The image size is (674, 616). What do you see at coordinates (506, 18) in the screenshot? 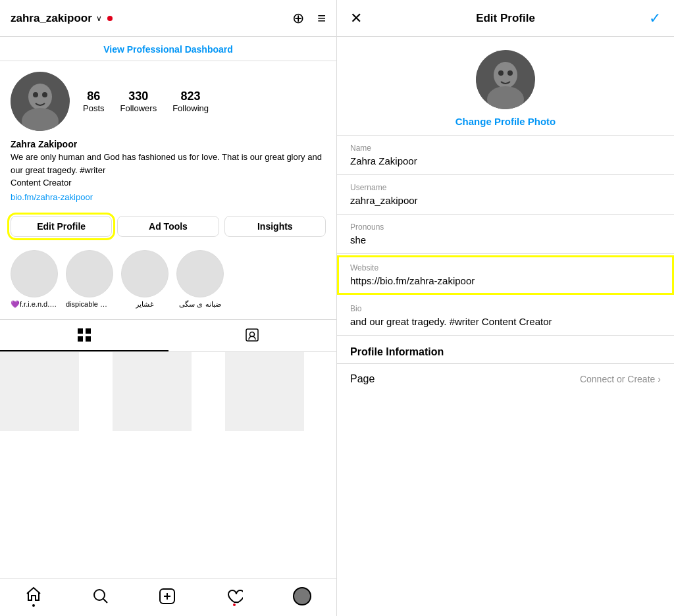
I see `edit-profile-header: ✕ Edit Profile ✓` at bounding box center [506, 18].